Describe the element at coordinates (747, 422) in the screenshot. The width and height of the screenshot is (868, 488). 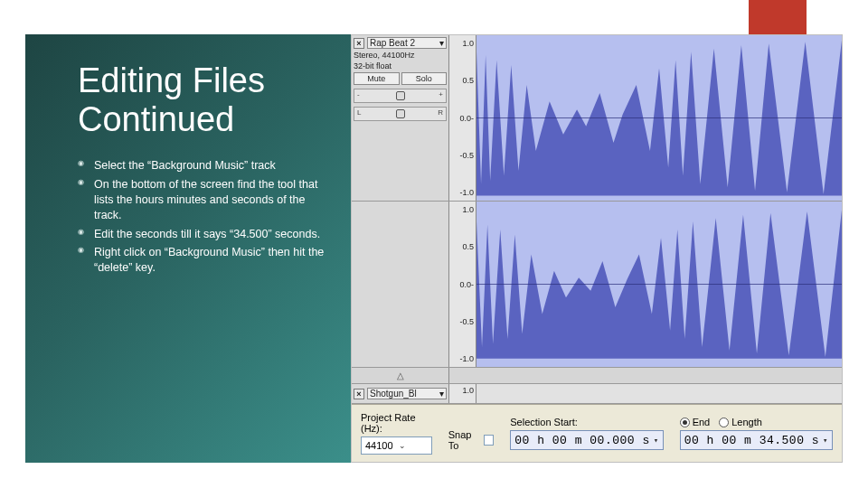
I see `length-radio-label: Length` at that location.